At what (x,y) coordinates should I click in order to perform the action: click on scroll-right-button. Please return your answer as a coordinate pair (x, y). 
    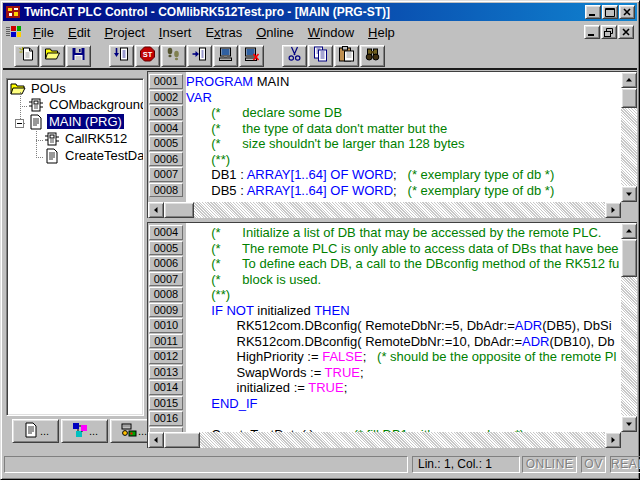
    Looking at the image, I should click on (613, 440).